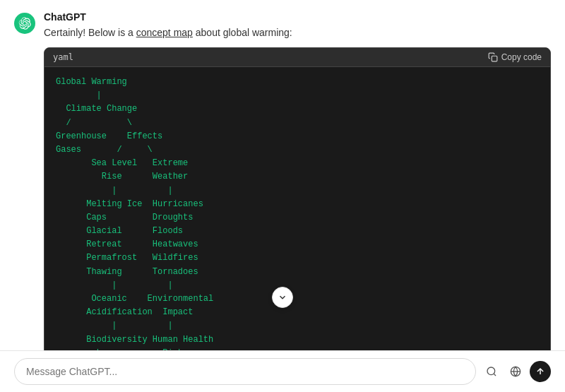 Image resolution: width=565 pixels, height=392 pixels. Describe the element at coordinates (245, 372) in the screenshot. I see `chat-input` at that location.